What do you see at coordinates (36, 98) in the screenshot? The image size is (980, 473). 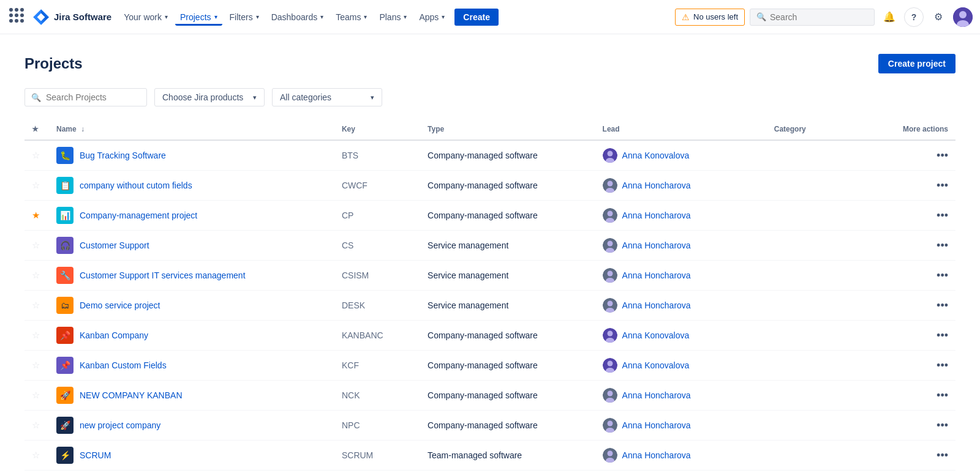 I see `search-projects-icon: 🔍` at bounding box center [36, 98].